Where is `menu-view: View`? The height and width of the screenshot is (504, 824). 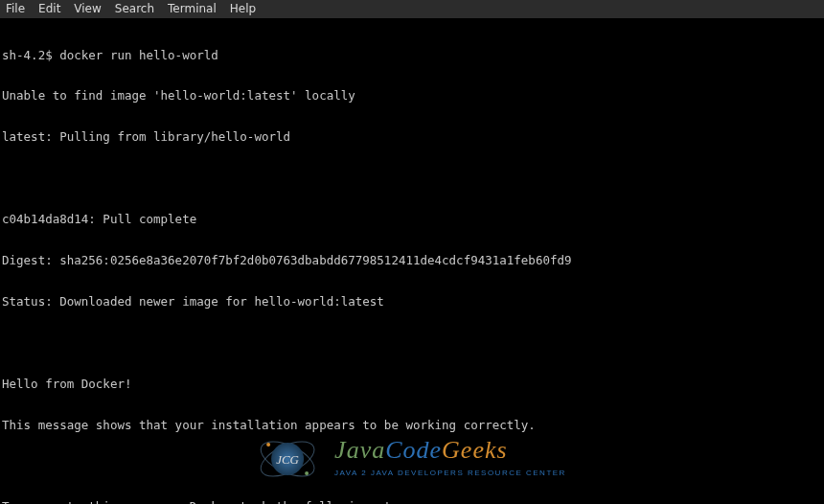 menu-view: View is located at coordinates (87, 9).